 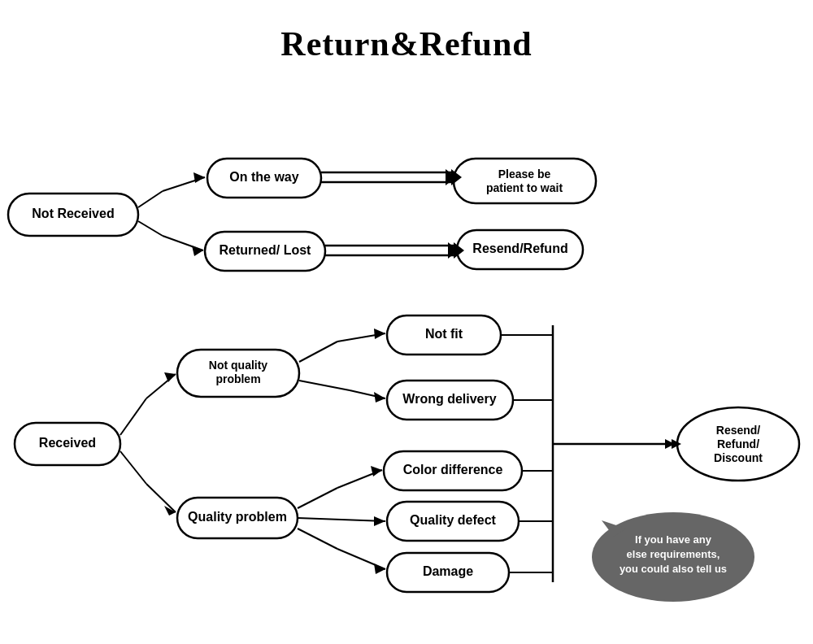 What do you see at coordinates (738, 444) in the screenshot?
I see `node-rrd-line2: Refund/` at bounding box center [738, 444].